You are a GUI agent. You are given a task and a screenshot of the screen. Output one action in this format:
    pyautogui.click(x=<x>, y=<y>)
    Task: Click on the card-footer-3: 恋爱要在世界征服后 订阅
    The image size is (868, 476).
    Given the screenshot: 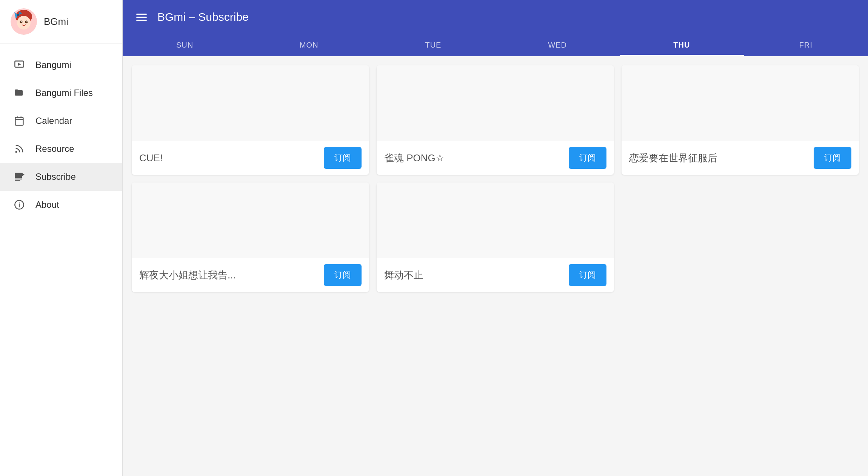 What is the action you would take?
    pyautogui.click(x=740, y=158)
    